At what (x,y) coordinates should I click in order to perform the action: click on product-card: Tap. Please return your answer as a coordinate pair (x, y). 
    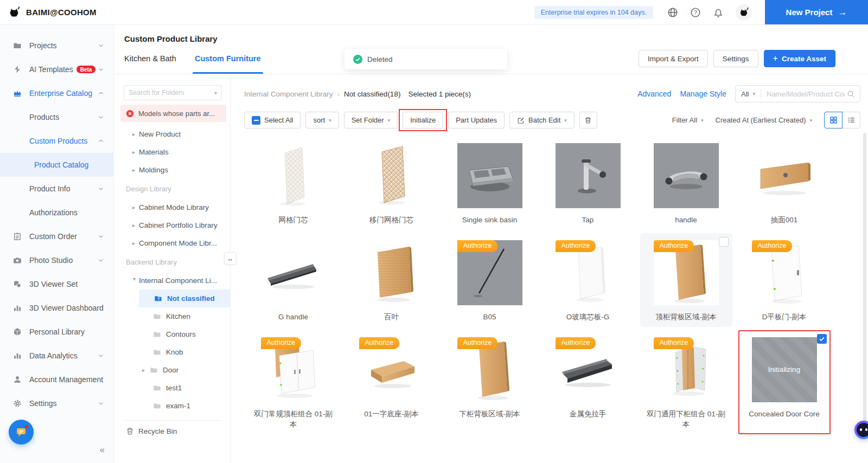
    Looking at the image, I should click on (588, 183).